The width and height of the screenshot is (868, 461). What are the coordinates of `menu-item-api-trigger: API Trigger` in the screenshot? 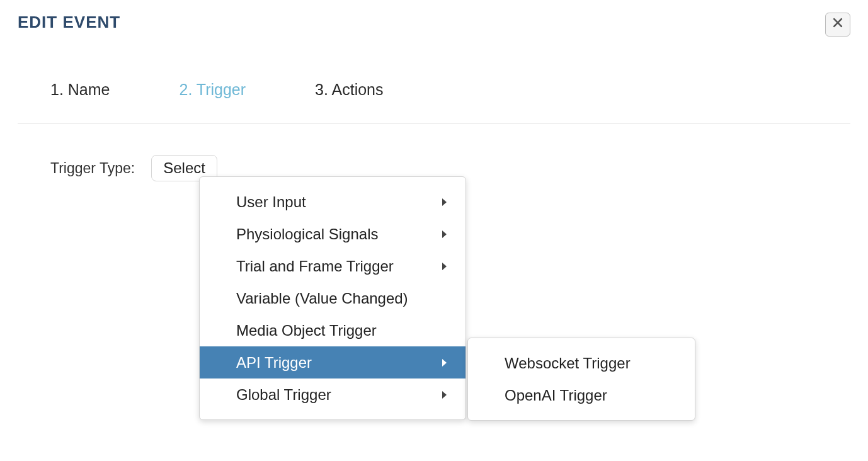 It's located at (333, 363).